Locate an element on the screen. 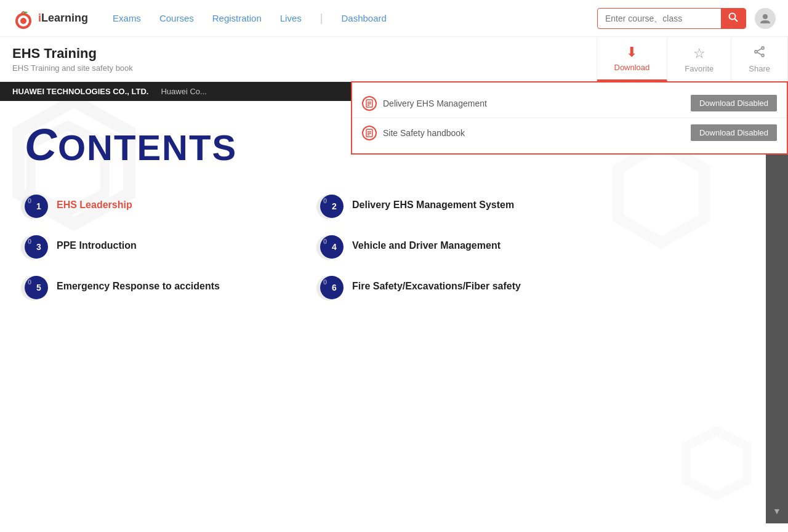 The height and width of the screenshot is (532, 788). download-icon: ⬇ is located at coordinates (632, 52).